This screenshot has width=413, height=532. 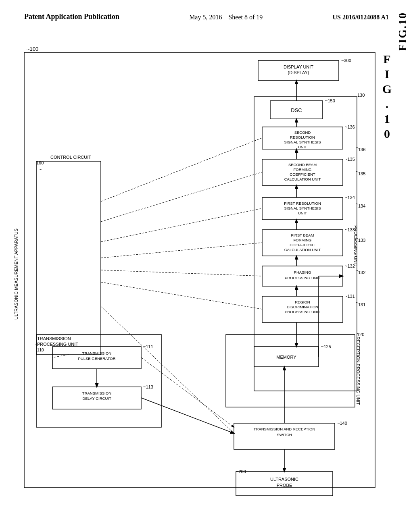 I want to click on svg-text: ~136, so click(x=350, y=127).